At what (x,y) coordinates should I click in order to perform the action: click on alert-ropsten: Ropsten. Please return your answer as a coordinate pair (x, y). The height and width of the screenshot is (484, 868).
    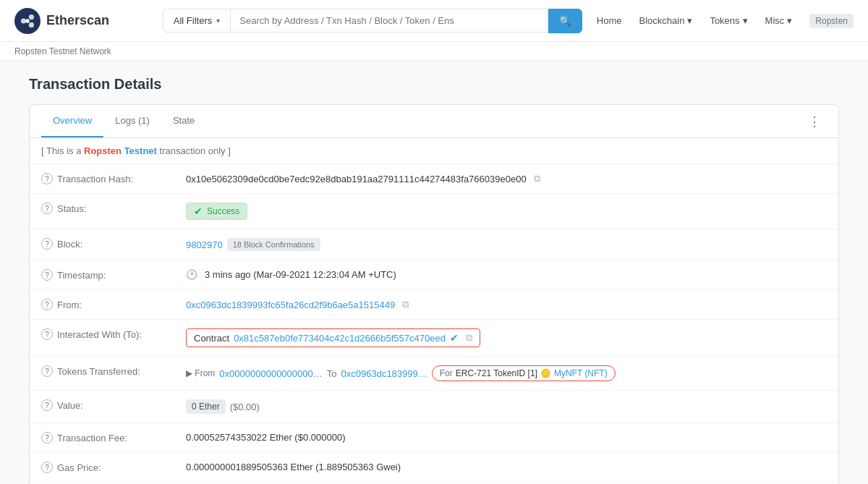
    Looking at the image, I should click on (103, 150).